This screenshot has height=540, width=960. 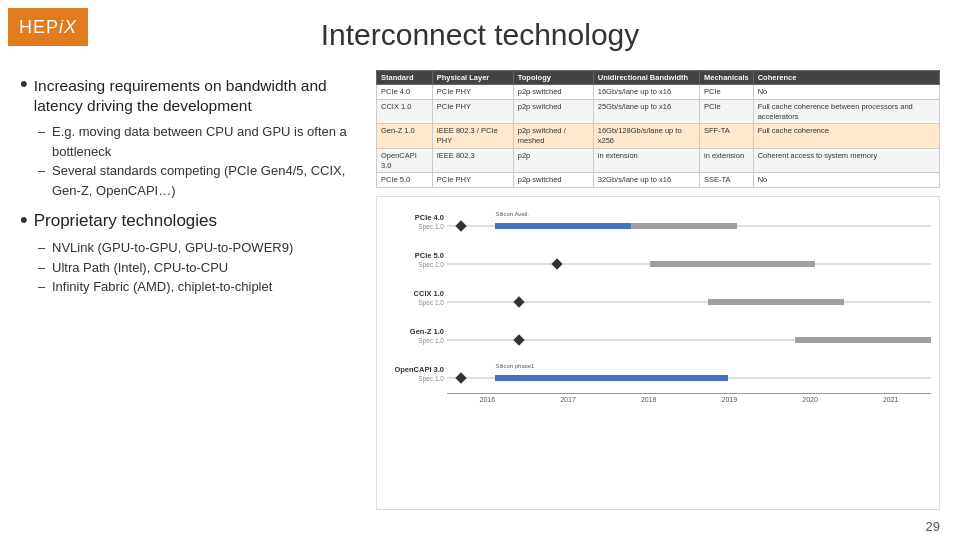 I want to click on list-item: NVLink (GPU-to-GPU, GPU-to-POWER9), so click(x=199, y=248).